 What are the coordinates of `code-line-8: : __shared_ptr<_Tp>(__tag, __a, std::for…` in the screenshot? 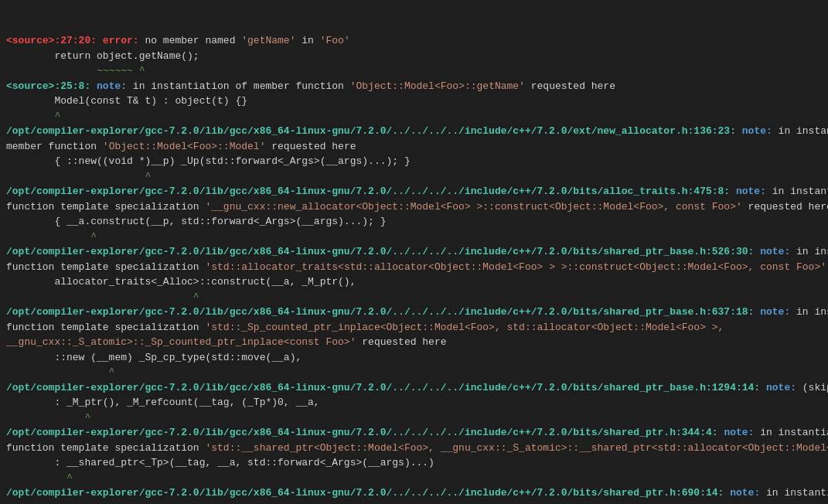 It's located at (220, 462).